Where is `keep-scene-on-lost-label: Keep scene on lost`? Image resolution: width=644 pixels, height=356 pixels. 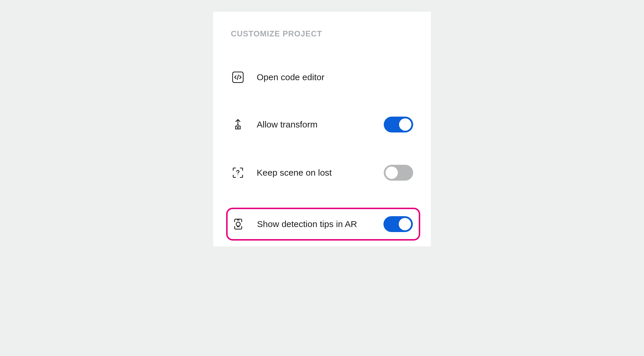 keep-scene-on-lost-label: Keep scene on lost is located at coordinates (314, 173).